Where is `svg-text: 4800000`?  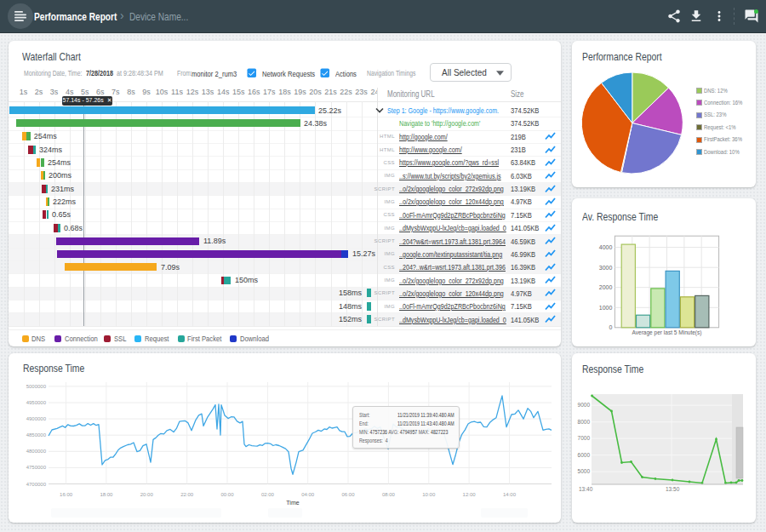 svg-text: 4800000 is located at coordinates (37, 451).